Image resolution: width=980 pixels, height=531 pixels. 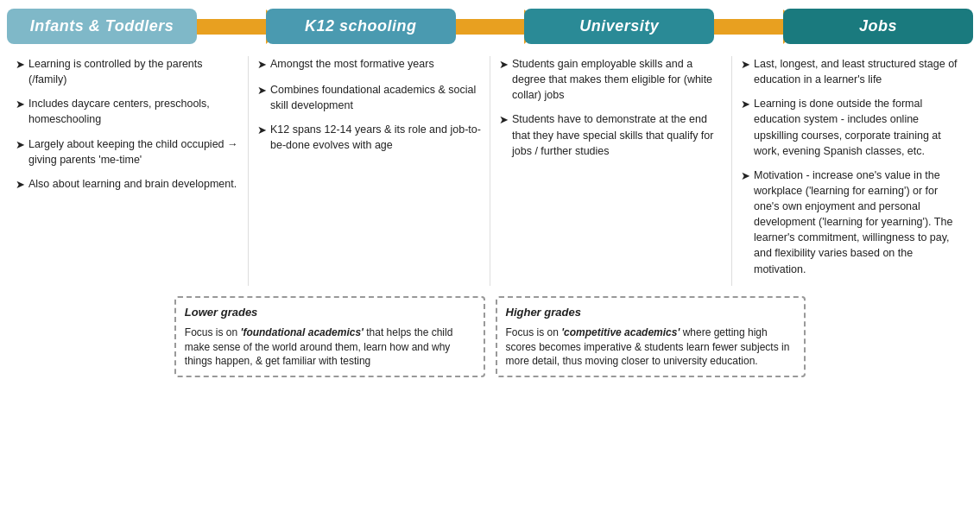 What do you see at coordinates (619, 26) in the screenshot?
I see `header-university-label: University` at bounding box center [619, 26].